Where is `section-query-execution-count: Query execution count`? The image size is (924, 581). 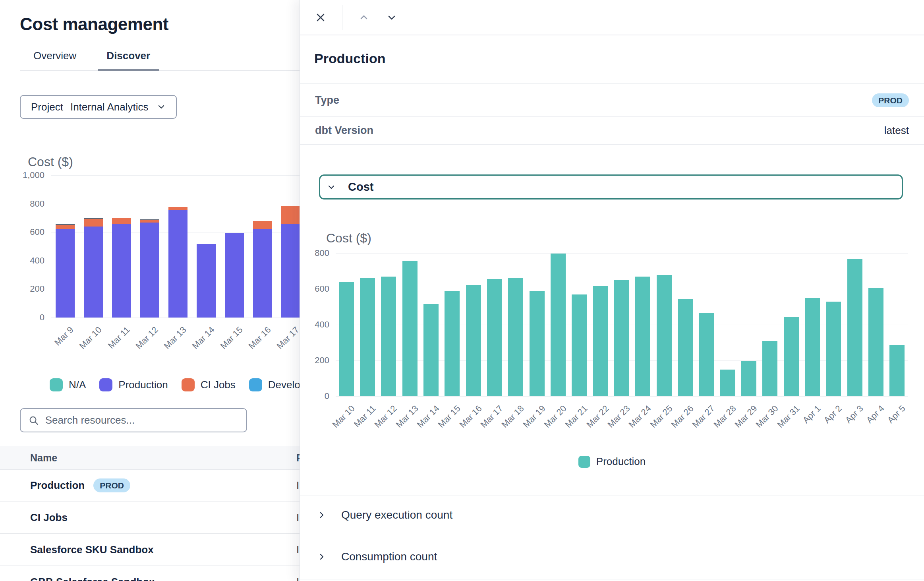
section-query-execution-count: Query execution count is located at coordinates (612, 515).